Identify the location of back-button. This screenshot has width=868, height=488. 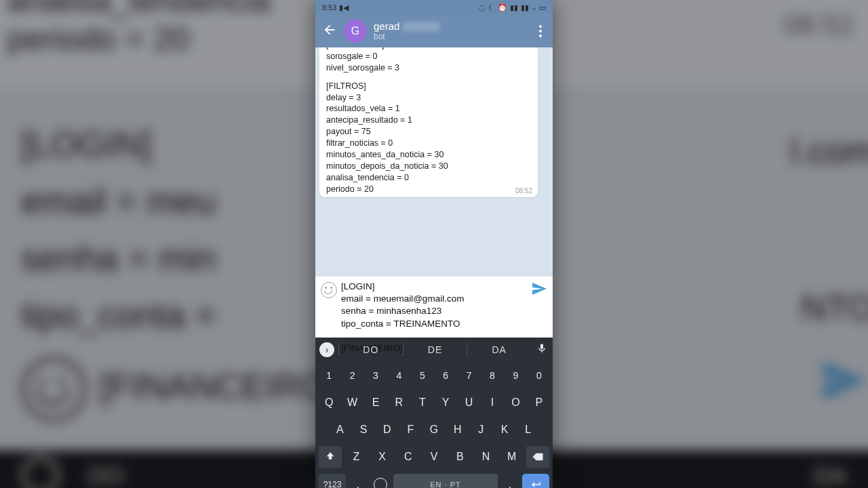
(330, 31).